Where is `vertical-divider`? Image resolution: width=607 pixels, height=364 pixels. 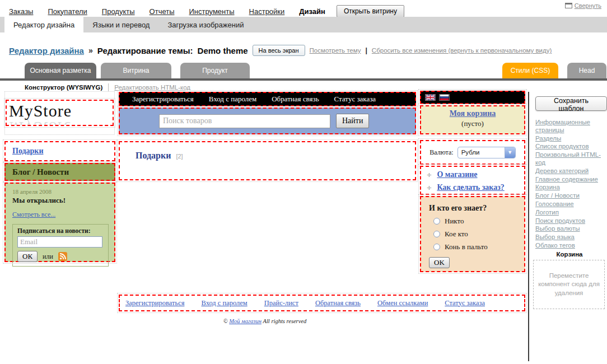
vertical-divider is located at coordinates (109, 87).